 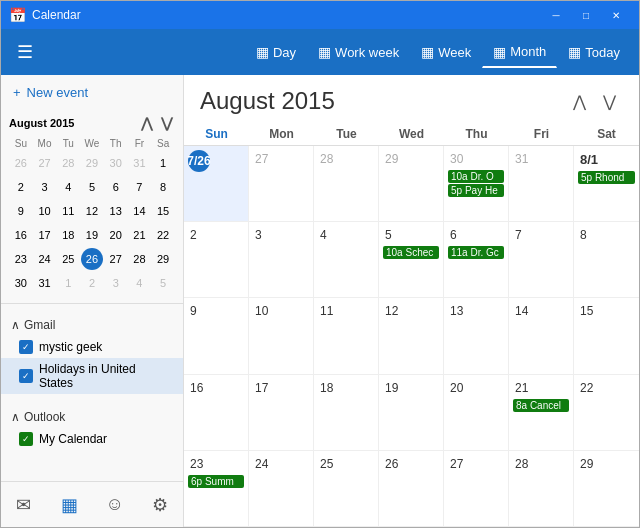 What do you see at coordinates (92, 376) in the screenshot?
I see `holidays-item: ✓ Holidays in United States` at bounding box center [92, 376].